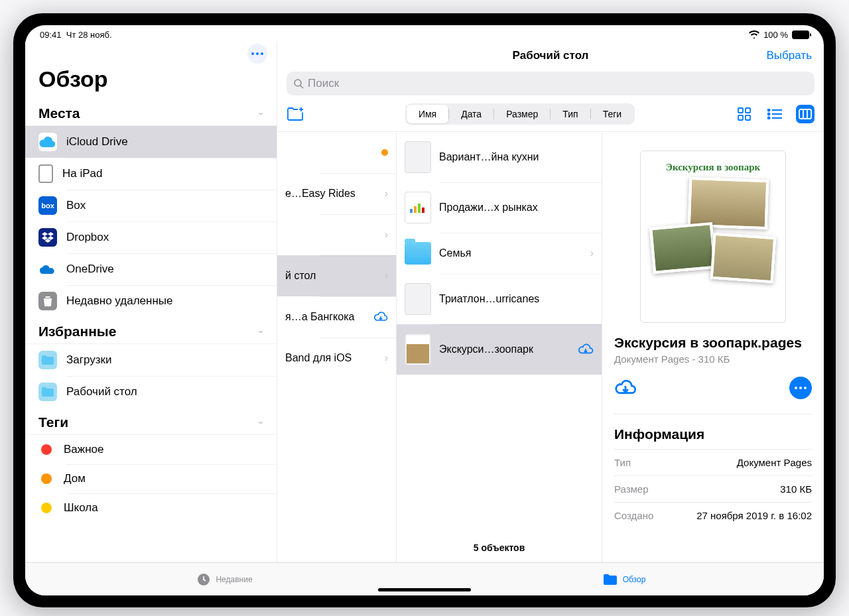  I want to click on list-item, so click(337, 153).